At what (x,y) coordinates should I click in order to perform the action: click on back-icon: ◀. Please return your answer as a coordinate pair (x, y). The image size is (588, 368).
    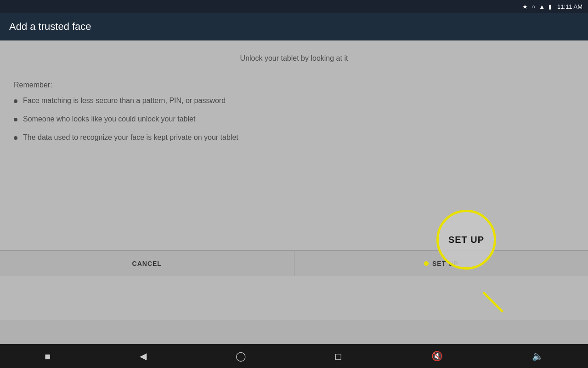
    Looking at the image, I should click on (143, 356).